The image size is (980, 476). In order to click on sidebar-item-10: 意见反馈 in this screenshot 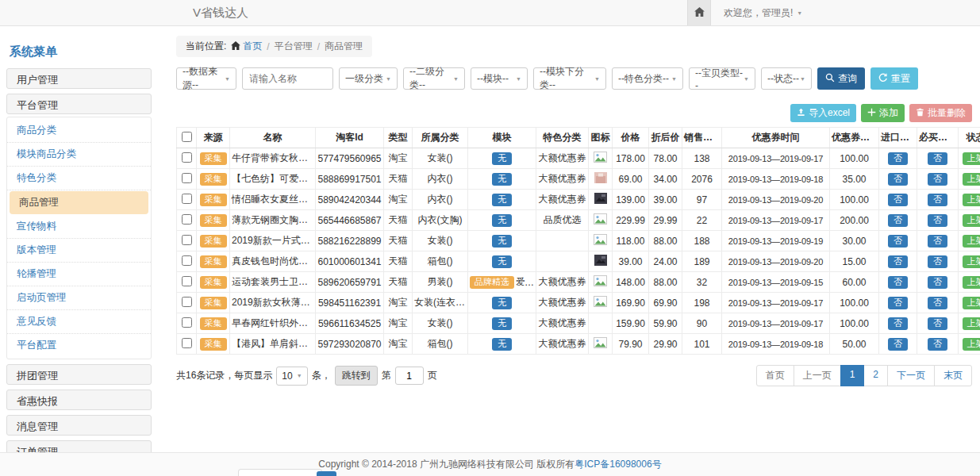, I will do `click(79, 322)`.